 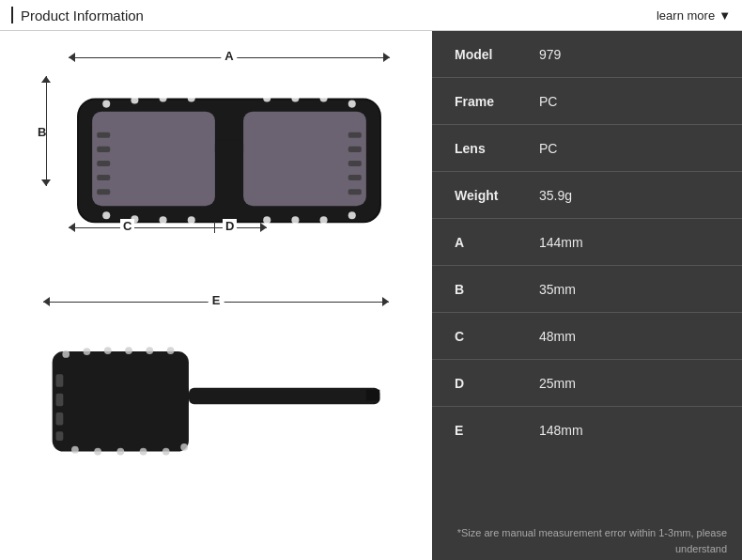 I want to click on glasses-side-image, so click(x=216, y=397).